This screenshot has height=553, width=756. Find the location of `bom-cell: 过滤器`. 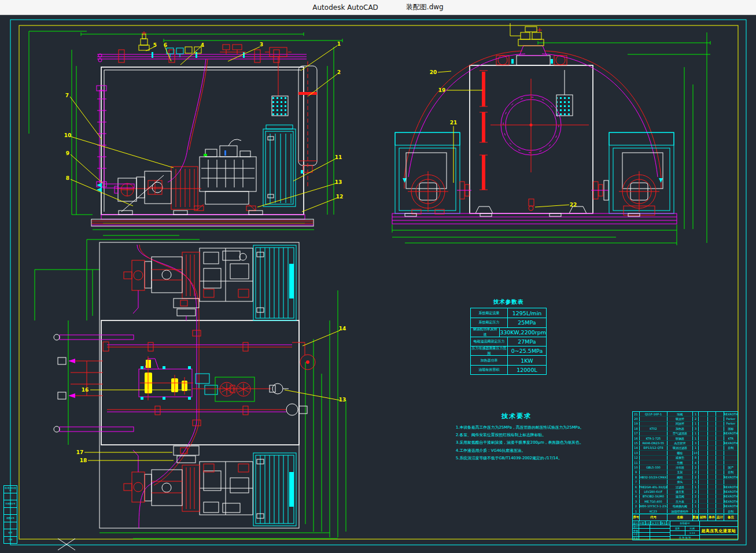

bom-cell: 过滤器 is located at coordinates (680, 487).